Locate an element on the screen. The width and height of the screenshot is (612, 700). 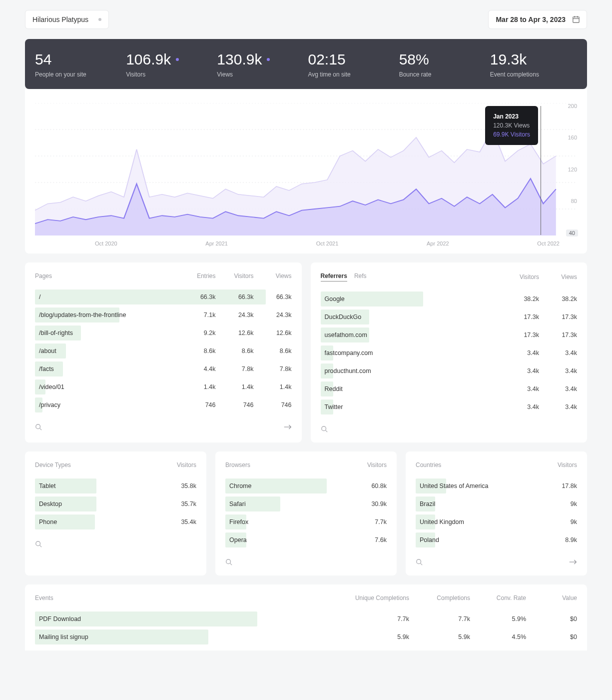
row-label: United Kingdom is located at coordinates (486, 522).